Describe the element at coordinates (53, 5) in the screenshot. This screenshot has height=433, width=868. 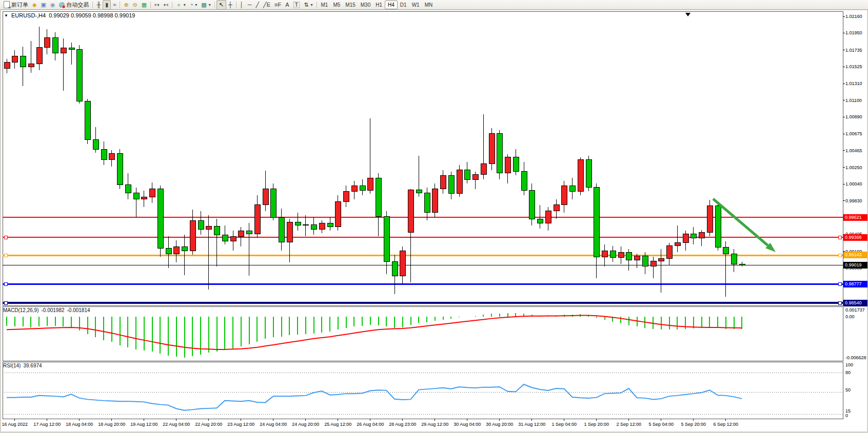
I see `signals-button: ◉` at that location.